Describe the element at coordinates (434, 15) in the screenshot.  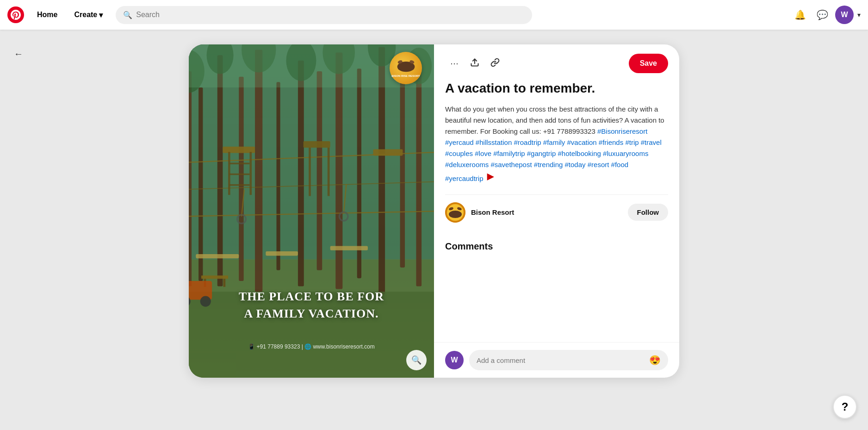
I see `header: Home Create ▾ 🔍 🔔 💬 W ▾` at that location.